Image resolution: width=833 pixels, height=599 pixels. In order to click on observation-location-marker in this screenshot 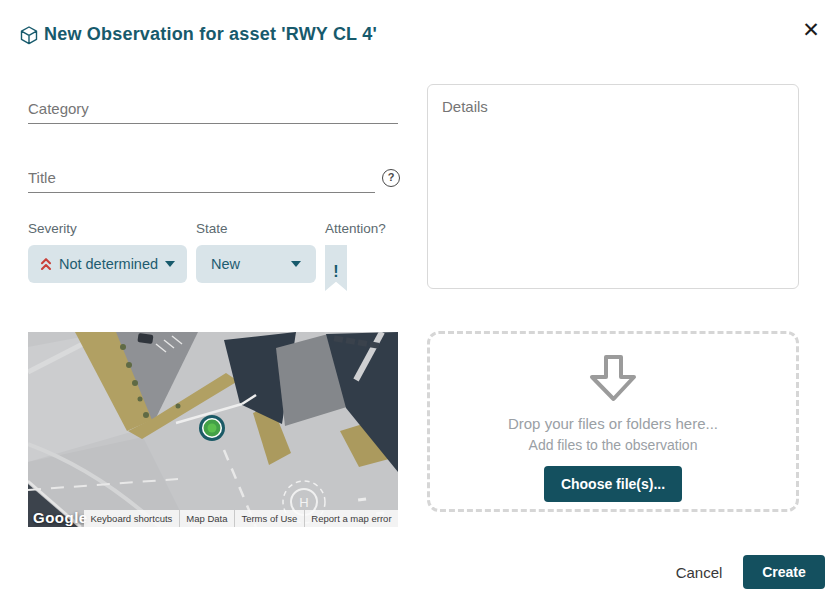, I will do `click(212, 428)`.